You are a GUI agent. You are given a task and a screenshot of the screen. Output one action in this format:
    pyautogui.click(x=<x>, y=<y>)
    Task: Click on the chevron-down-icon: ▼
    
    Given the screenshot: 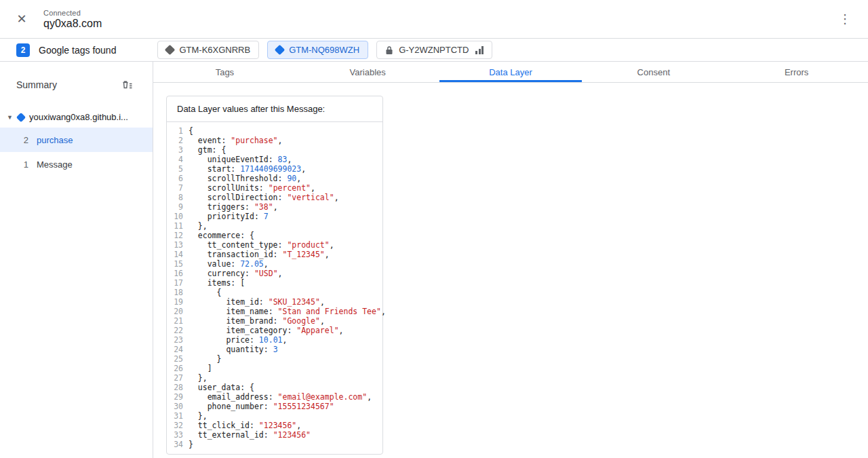 What is the action you would take?
    pyautogui.click(x=9, y=117)
    